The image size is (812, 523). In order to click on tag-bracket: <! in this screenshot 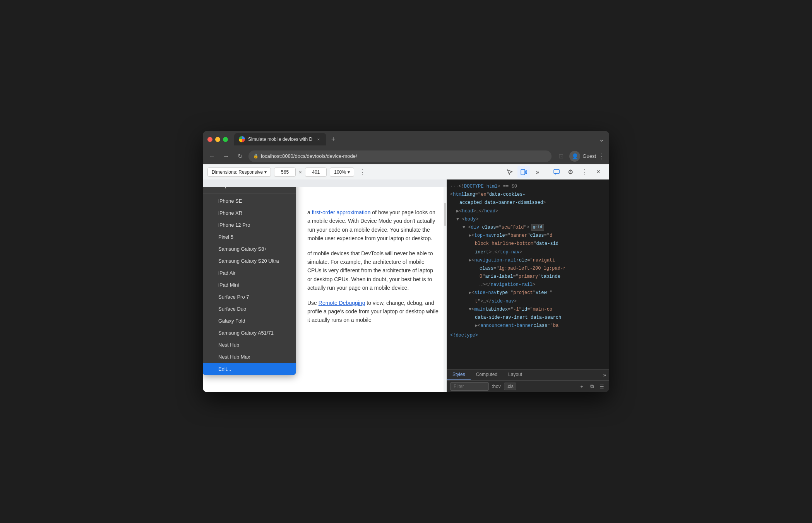, I will do `click(461, 186)`.